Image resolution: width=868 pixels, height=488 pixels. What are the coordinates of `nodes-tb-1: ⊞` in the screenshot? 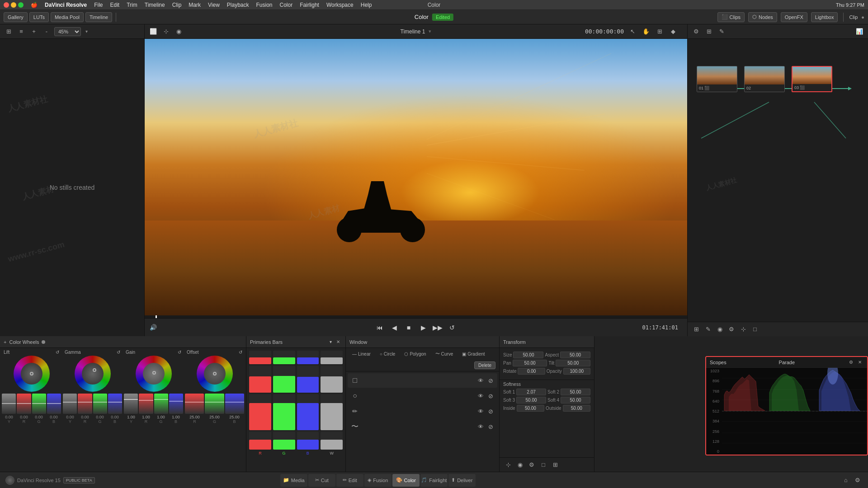 It's located at (696, 329).